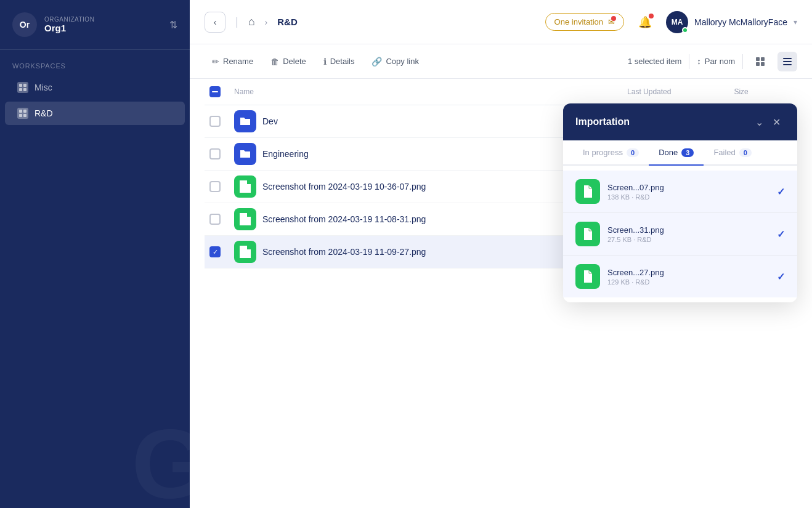  What do you see at coordinates (395, 62) in the screenshot?
I see `copy-link-button: 🔗 Copy link` at bounding box center [395, 62].